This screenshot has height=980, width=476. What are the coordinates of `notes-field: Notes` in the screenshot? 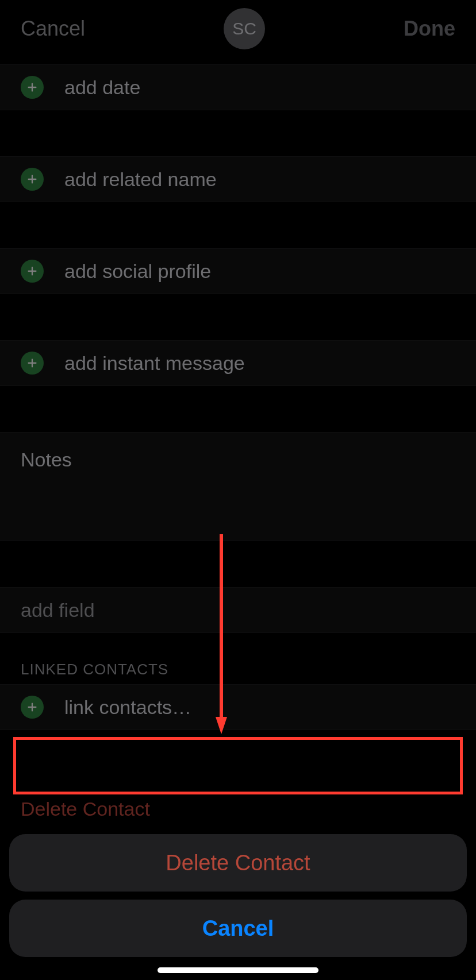 It's located at (238, 487).